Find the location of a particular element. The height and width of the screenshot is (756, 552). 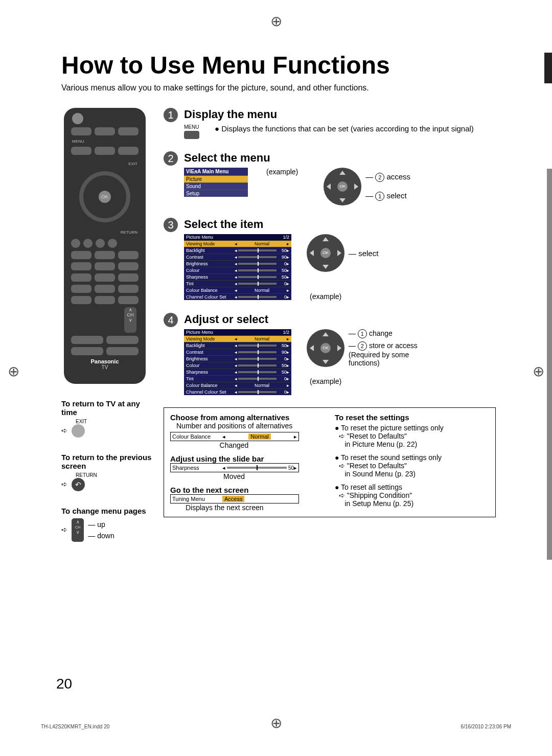

remote-ok-button: OK is located at coordinates (105, 197).